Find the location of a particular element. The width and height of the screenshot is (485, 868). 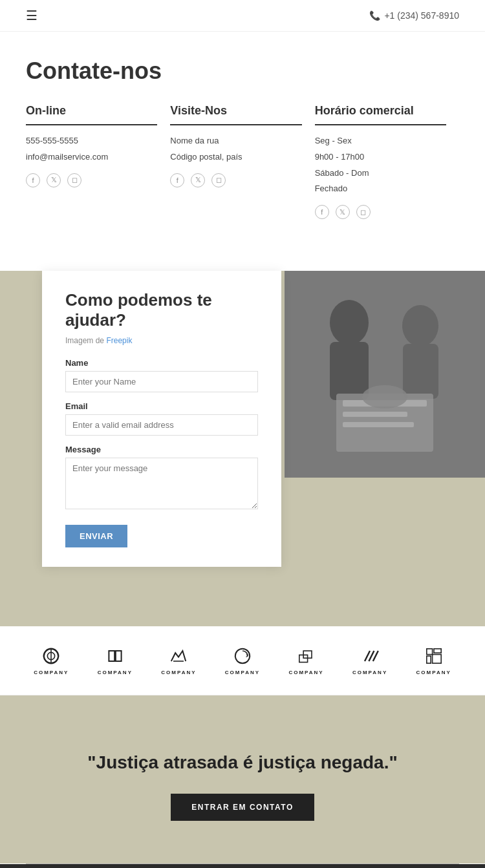

online-heading: On-line is located at coordinates (92, 111).